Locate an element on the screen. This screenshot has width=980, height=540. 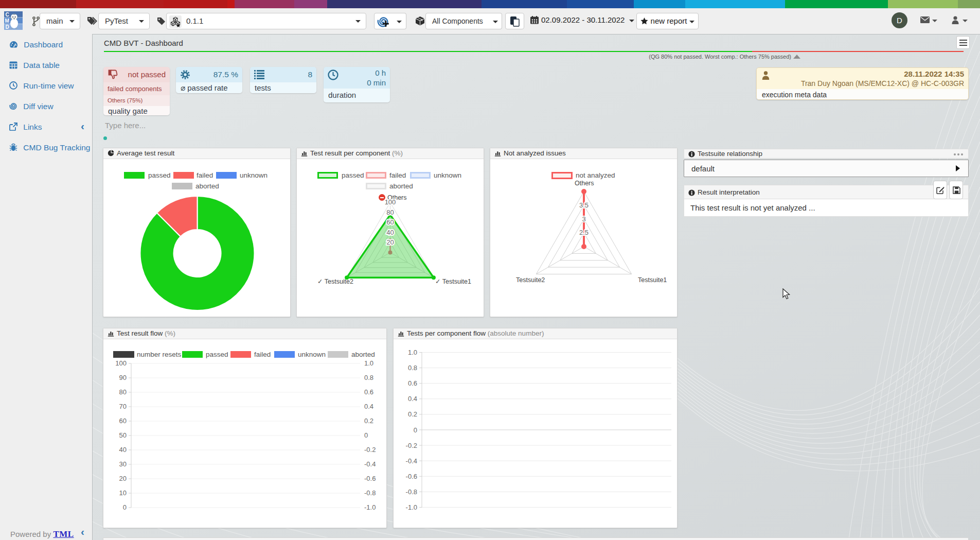
svg-text: 90 is located at coordinates (123, 378).